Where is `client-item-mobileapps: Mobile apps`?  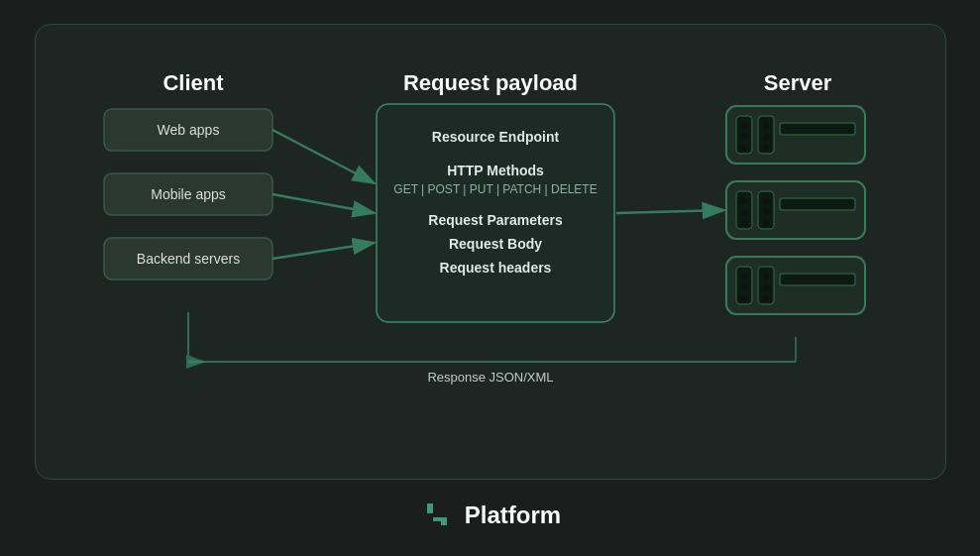 client-item-mobileapps: Mobile apps is located at coordinates (188, 194).